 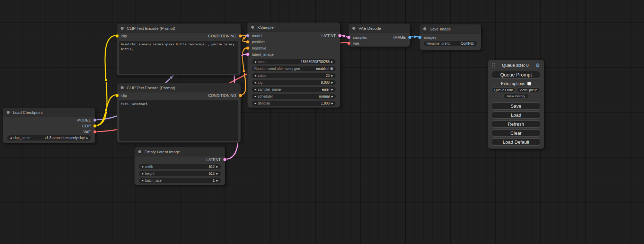 What do you see at coordinates (294, 48) in the screenshot?
I see `input-row: negative` at bounding box center [294, 48].